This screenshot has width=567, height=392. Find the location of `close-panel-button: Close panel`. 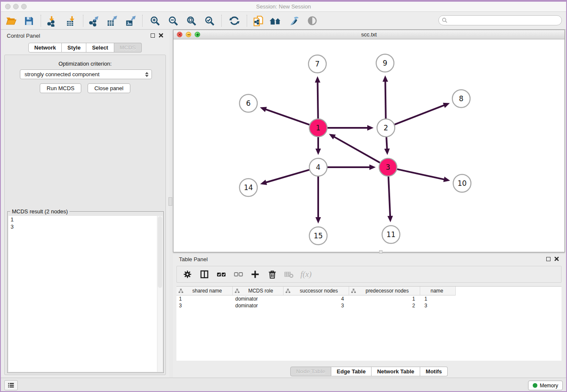

close-panel-button: Close panel is located at coordinates (109, 88).